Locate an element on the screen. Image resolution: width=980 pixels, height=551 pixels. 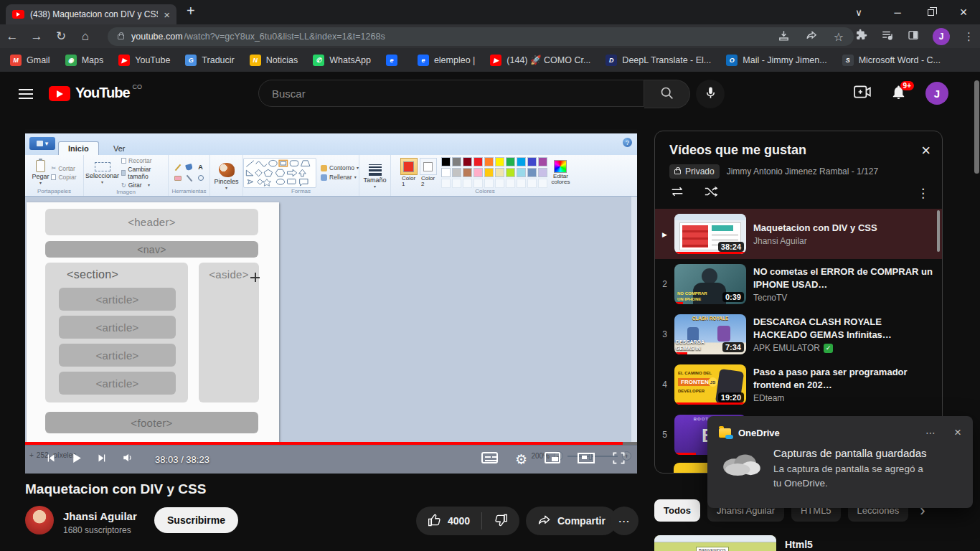
theater-mode-icon is located at coordinates (586, 459).